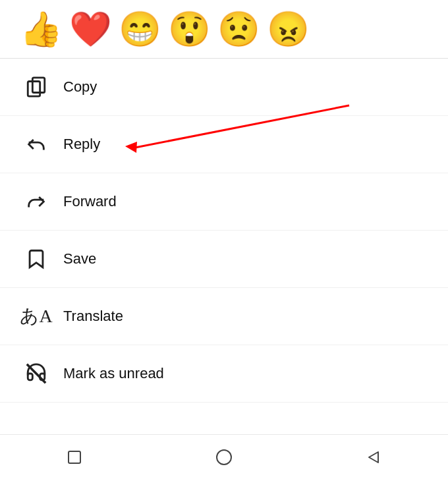 The image size is (448, 479). I want to click on angry-emoji: 😠, so click(289, 29).